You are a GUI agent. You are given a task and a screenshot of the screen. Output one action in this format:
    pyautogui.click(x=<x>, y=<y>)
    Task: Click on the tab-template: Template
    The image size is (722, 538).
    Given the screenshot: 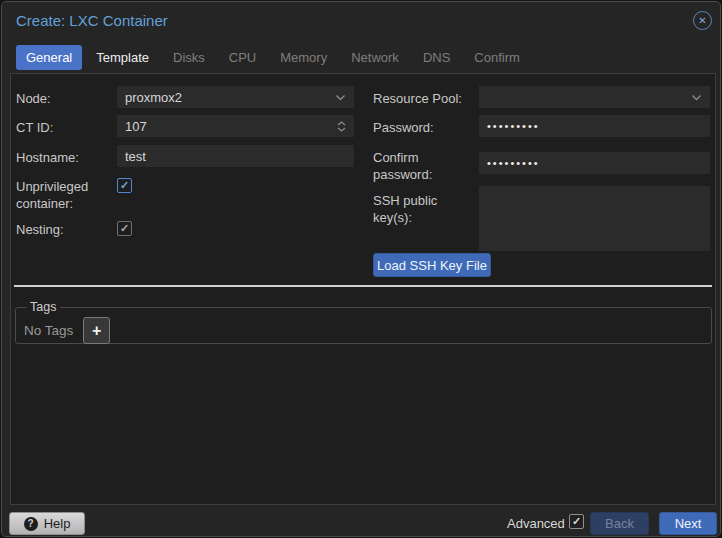 What is the action you would take?
    pyautogui.click(x=122, y=58)
    